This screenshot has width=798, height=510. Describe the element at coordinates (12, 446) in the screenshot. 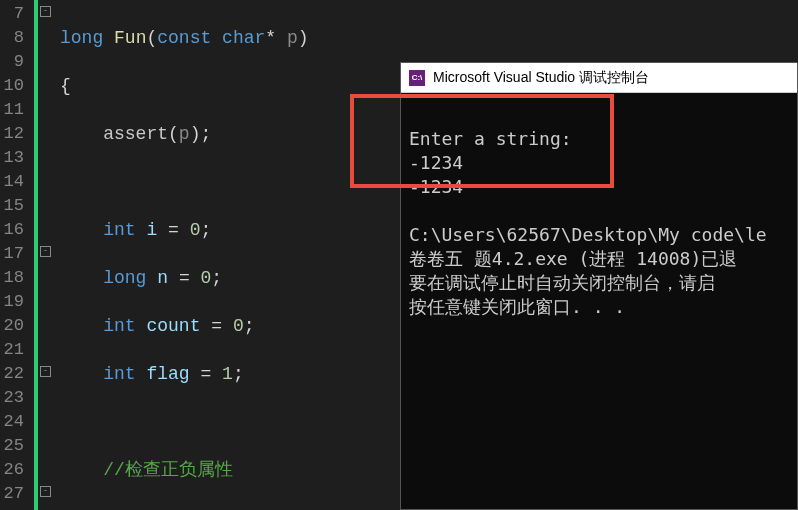

I see `line-number: 25` at that location.